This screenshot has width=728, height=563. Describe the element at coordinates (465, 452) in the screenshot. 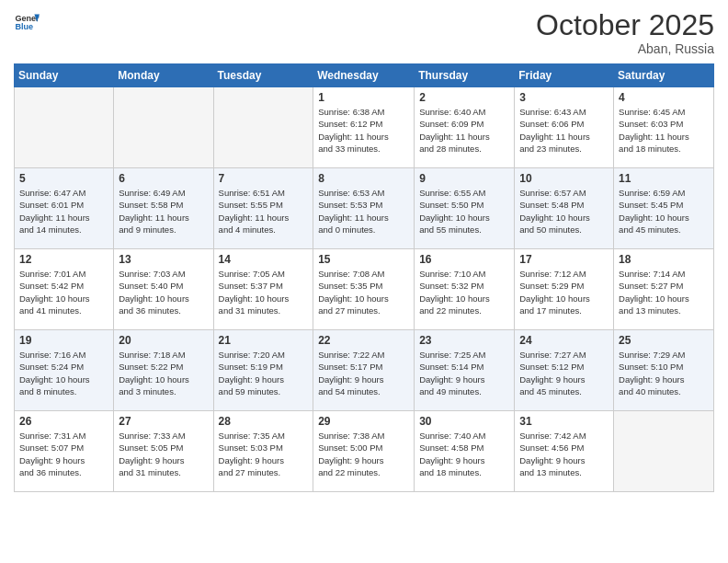

I see `table-cell: 30Sunrise: 7:40 AMSunset: 4:58 PMDayligh…` at that location.